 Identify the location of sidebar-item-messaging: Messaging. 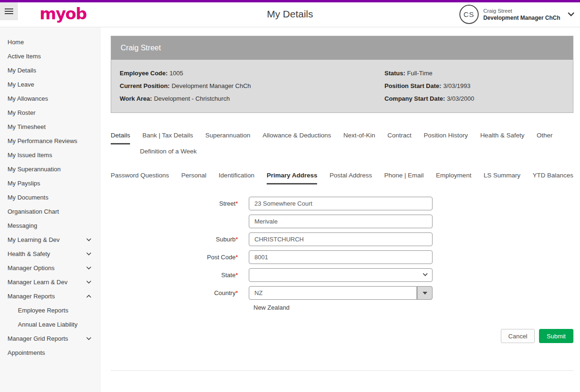
(50, 225).